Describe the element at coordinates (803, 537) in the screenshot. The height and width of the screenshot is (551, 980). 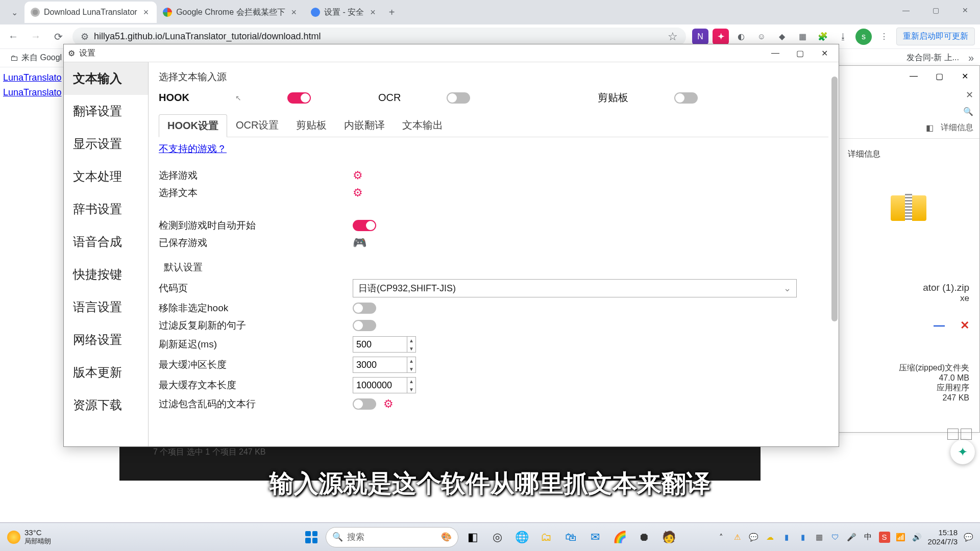
I see `tray-app2-icon: ▮` at that location.